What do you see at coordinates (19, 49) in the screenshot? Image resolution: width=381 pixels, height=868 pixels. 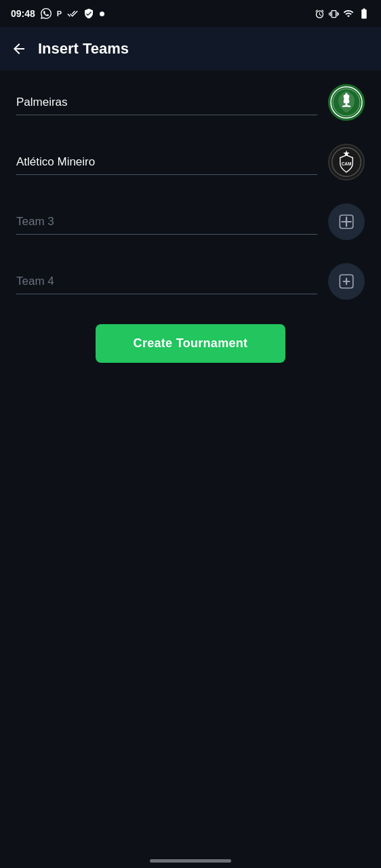 I see `back-button` at bounding box center [19, 49].